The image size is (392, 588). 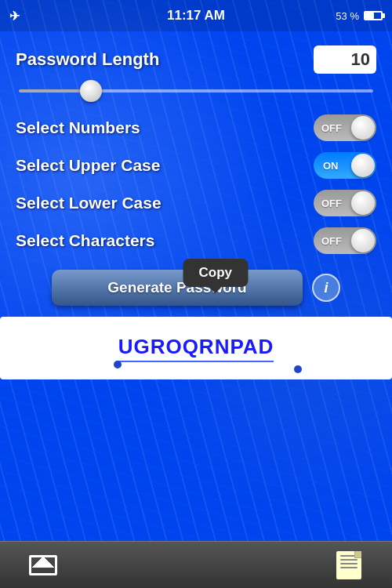 I want to click on password-length-input, so click(x=345, y=60).